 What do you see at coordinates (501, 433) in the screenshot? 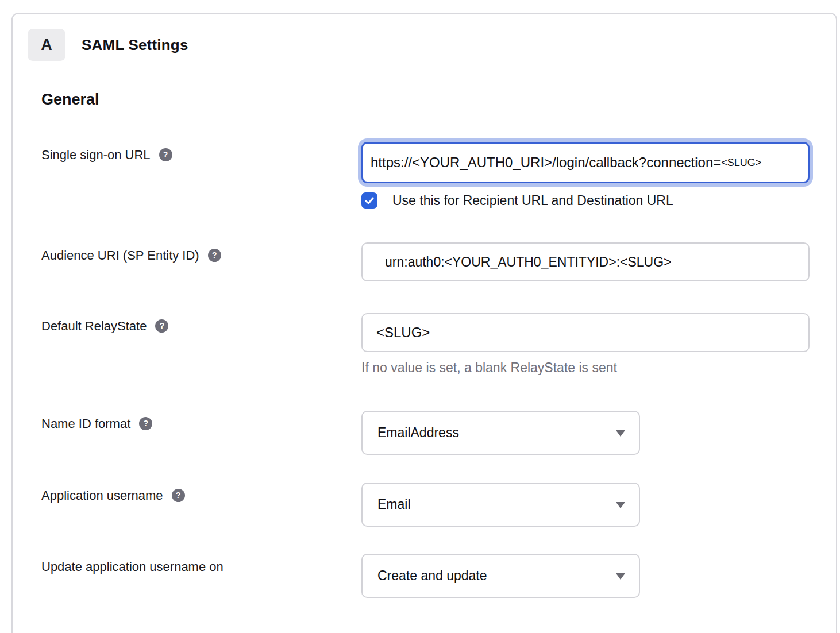
I see `name-id-format-select: EmailAddress` at bounding box center [501, 433].